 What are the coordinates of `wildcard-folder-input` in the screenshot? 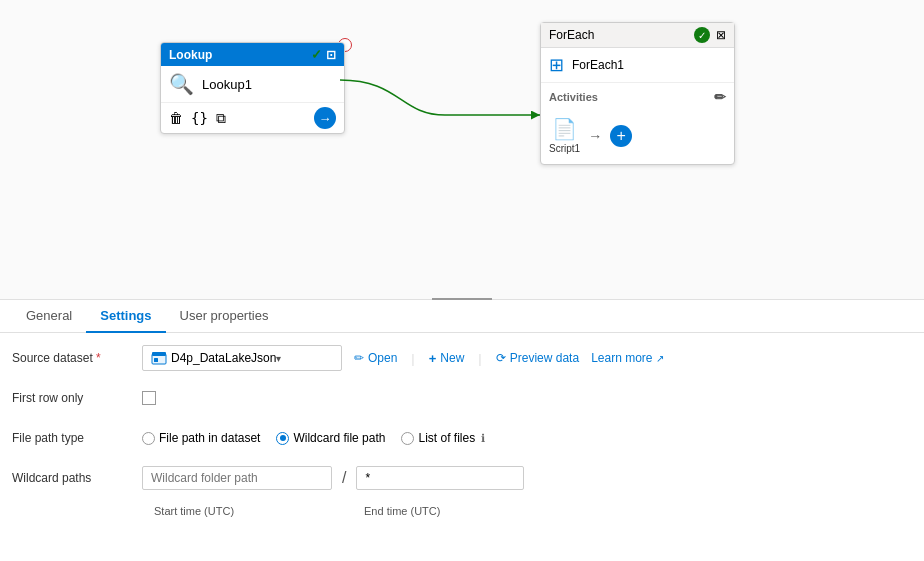 It's located at (237, 478).